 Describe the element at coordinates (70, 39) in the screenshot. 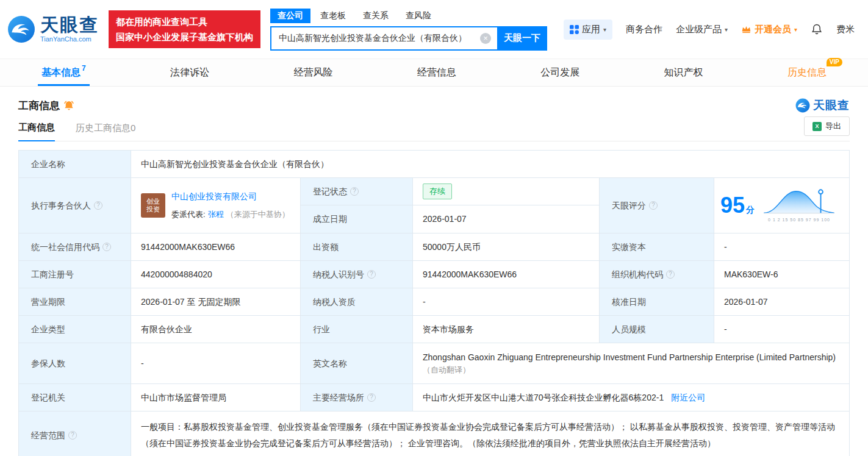

I see `brand-domain: TianYanCha.com` at that location.